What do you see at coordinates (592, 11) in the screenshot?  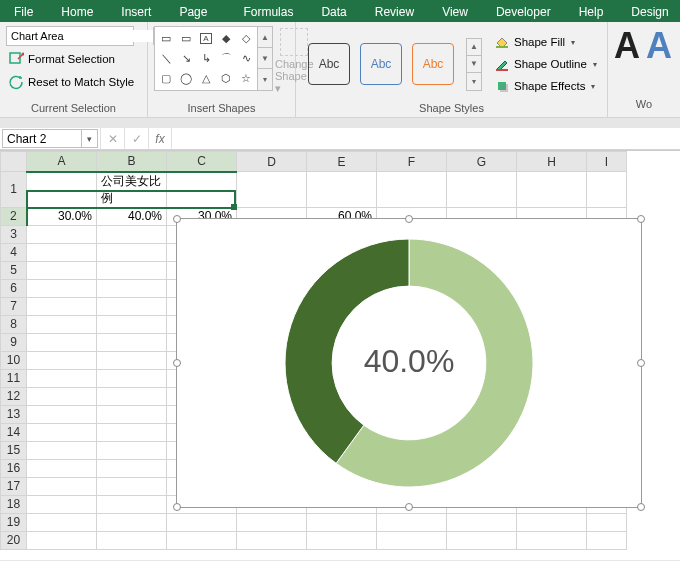 I see `tab-help: Help` at bounding box center [592, 11].